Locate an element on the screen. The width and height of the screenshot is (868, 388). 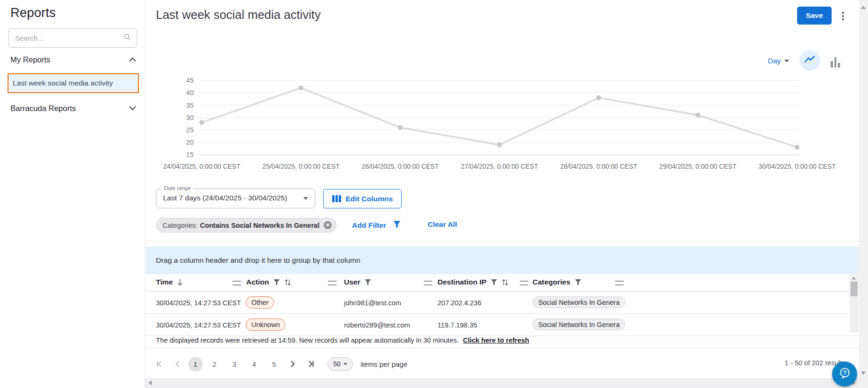
column-label-categories: Categories is located at coordinates (551, 282).